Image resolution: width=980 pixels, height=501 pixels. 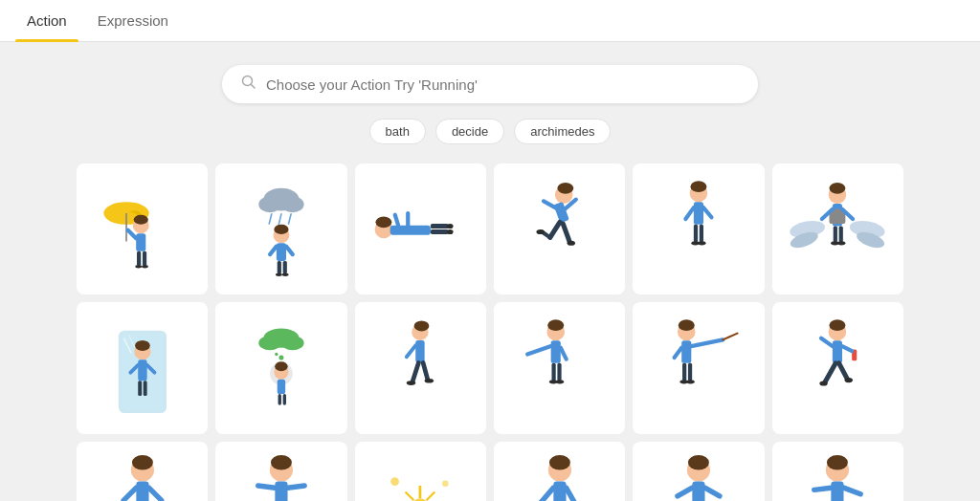 I want to click on grid-item-bottom6, so click(x=838, y=471).